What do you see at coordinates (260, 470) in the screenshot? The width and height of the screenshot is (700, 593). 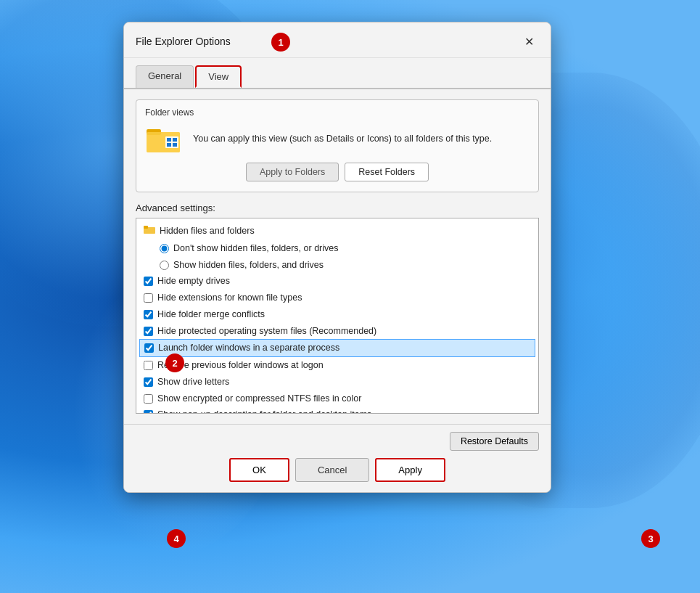 I see `ok-button: OK` at bounding box center [260, 470].